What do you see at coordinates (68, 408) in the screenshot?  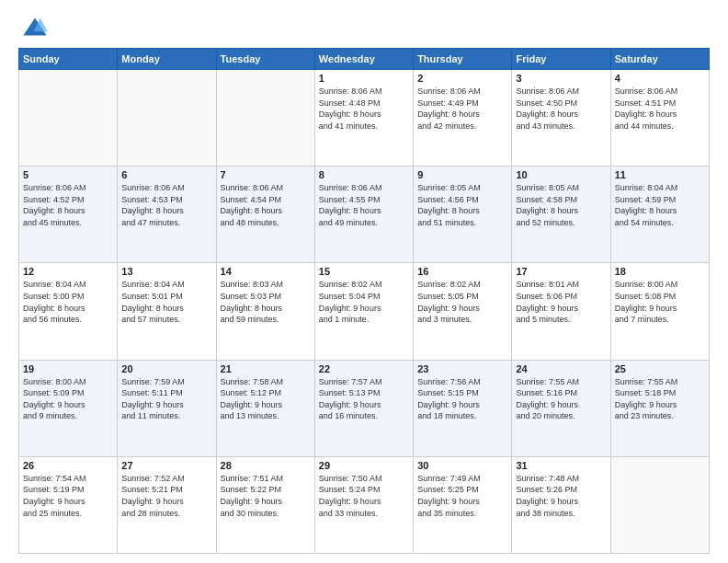 I see `calendar-cell: 19Sunrise: 8:00 AM Sunset: 5:09 PM Dayli…` at bounding box center [68, 408].